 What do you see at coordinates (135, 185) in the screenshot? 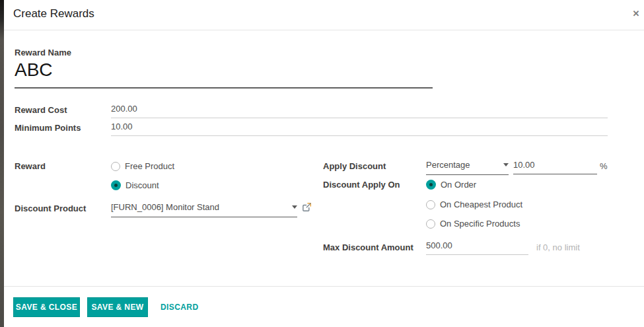
I see `radio-discount: Discount` at bounding box center [135, 185].